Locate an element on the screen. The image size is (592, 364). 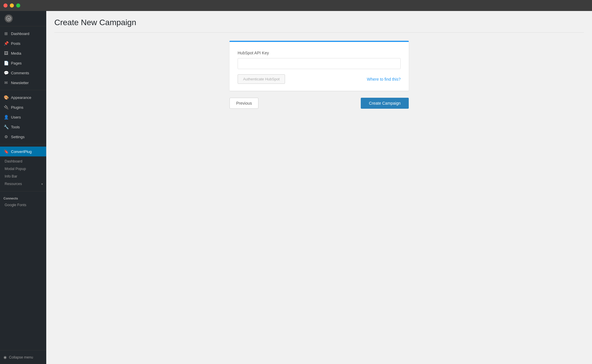
svg-text: W is located at coordinates (9, 19).